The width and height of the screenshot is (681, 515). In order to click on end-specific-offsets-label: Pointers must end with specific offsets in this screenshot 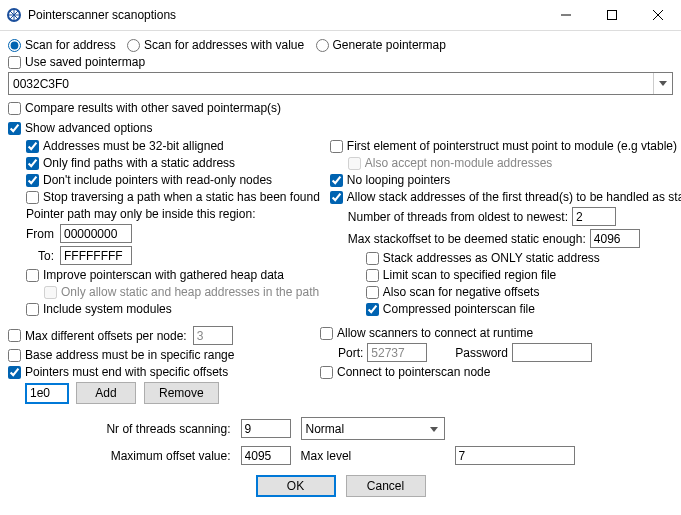, I will do `click(126, 372)`.